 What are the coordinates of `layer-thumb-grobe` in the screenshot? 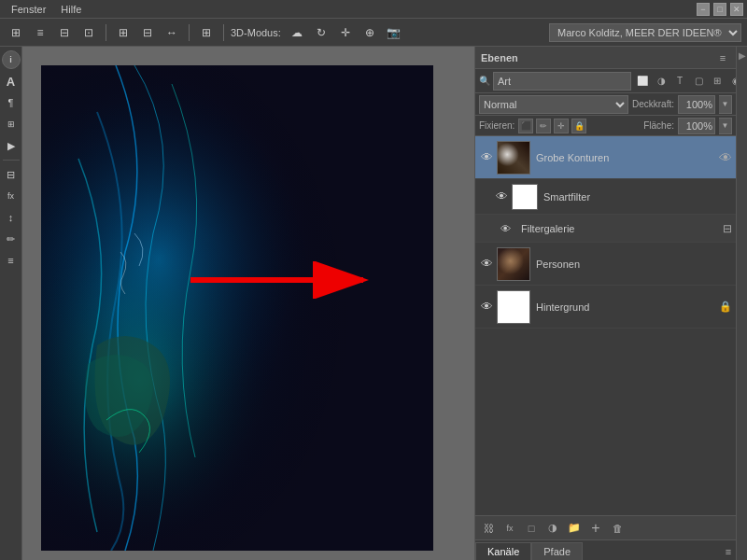 It's located at (514, 158).